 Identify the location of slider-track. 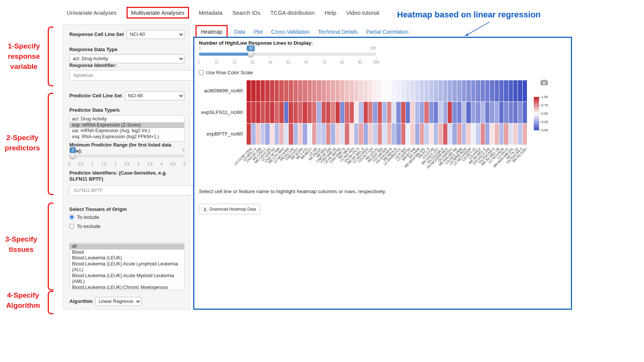
(127, 156).